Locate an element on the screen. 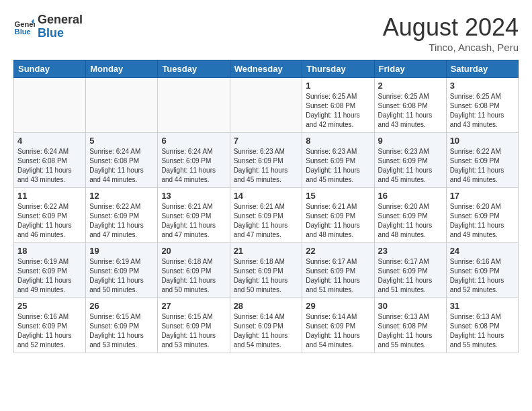 The width and height of the screenshot is (532, 411). day-number: 3 is located at coordinates (482, 86).